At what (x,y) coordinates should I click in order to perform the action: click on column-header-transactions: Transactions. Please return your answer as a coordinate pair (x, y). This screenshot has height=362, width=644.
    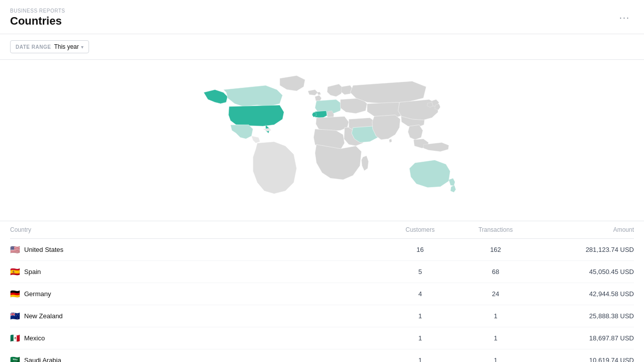
    Looking at the image, I should click on (496, 230).